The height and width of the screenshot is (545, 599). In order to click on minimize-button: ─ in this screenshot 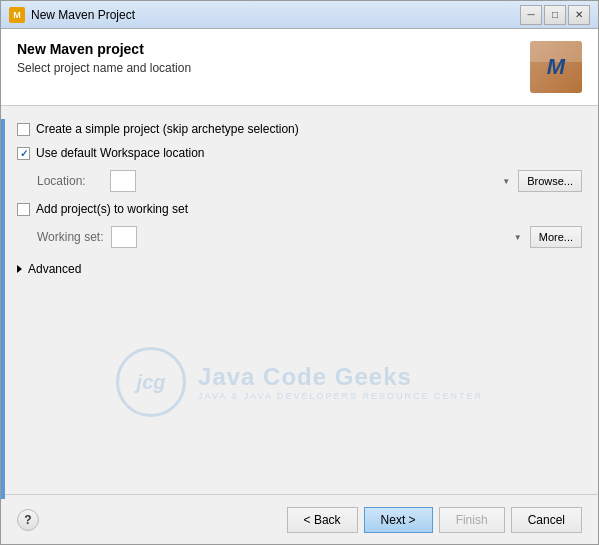, I will do `click(531, 15)`.